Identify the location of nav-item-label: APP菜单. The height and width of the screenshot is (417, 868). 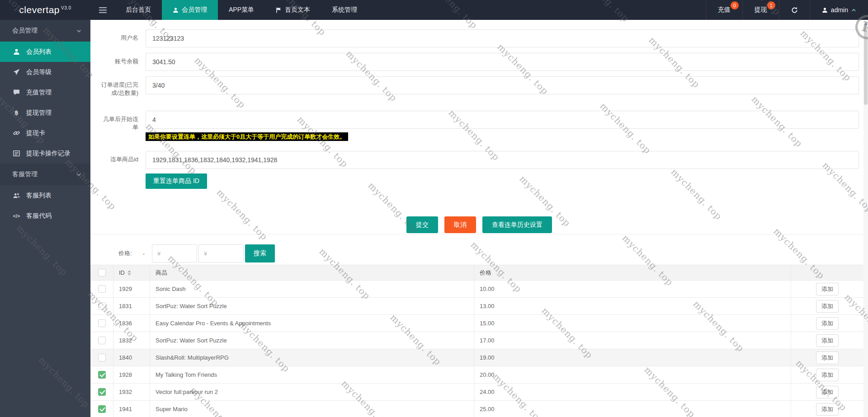
(241, 10).